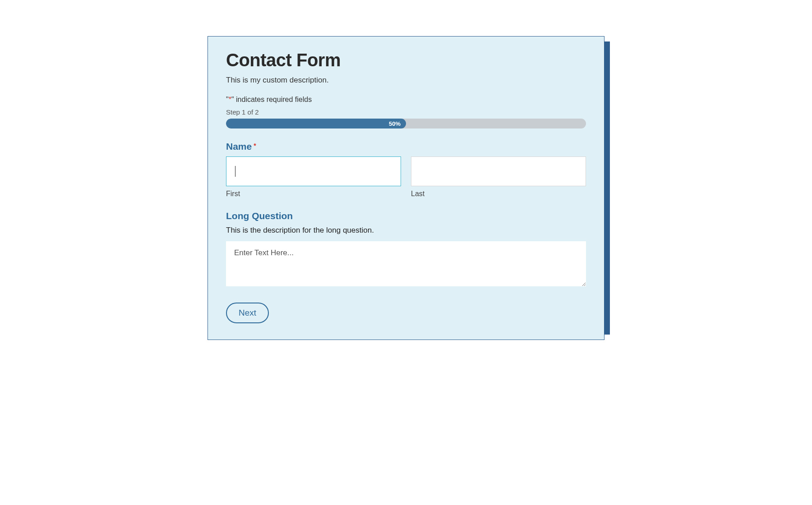 The image size is (812, 505). Describe the element at coordinates (314, 194) in the screenshot. I see `first-name-sublabel: First` at that location.